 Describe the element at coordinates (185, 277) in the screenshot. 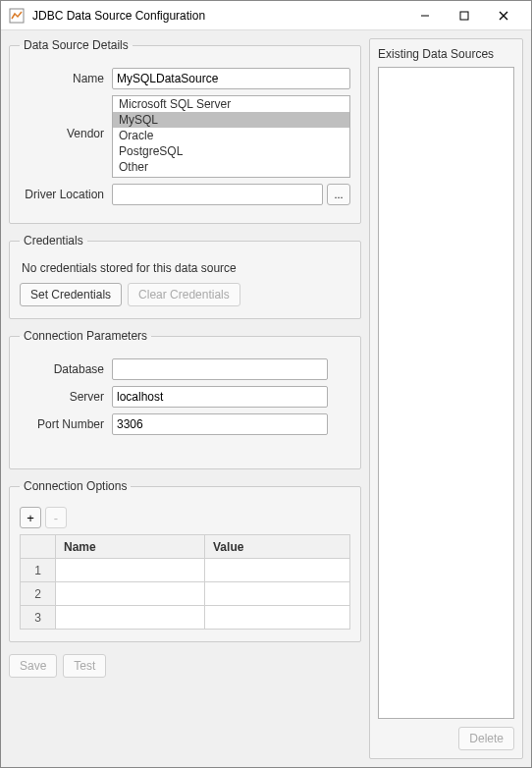

I see `credentials-group: Credentials No credentials stored for th…` at that location.